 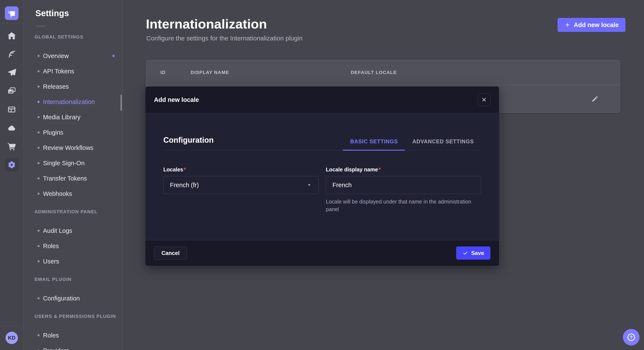 I want to click on sidebar-item-label: Plugins, so click(x=53, y=133).